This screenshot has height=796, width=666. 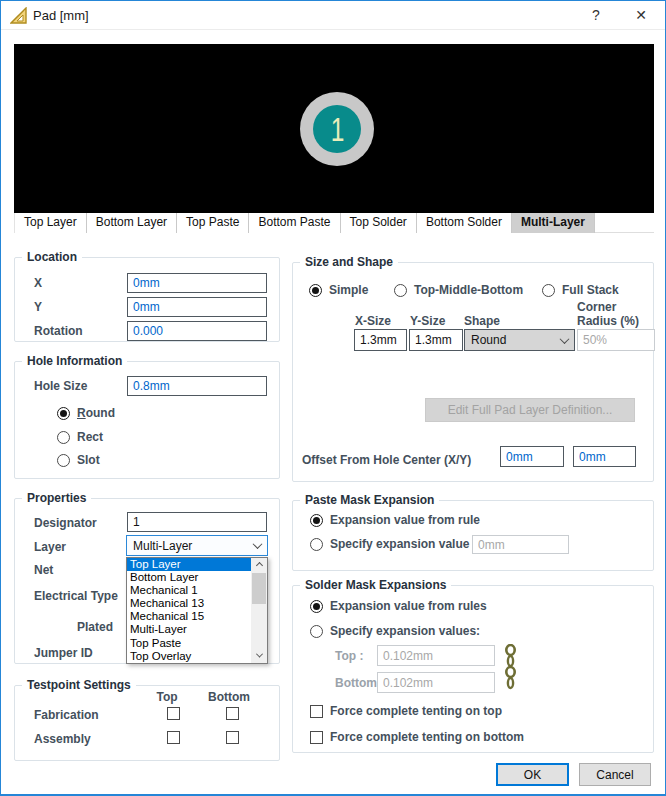 What do you see at coordinates (408, 606) in the screenshot?
I see `solder-rules-label: Expansion value from rules` at bounding box center [408, 606].